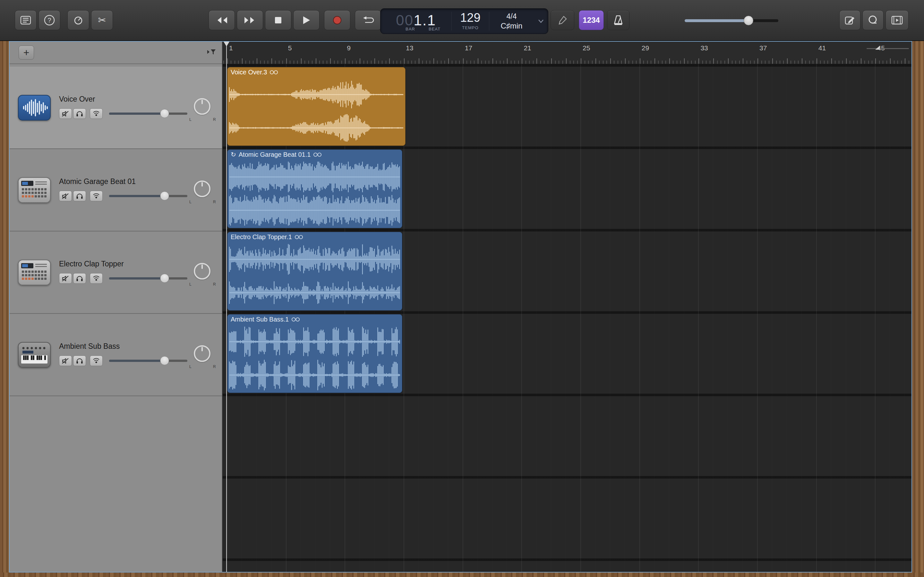 The image size is (924, 577). Describe the element at coordinates (102, 20) in the screenshot. I see `editors-button: ✂` at that location.